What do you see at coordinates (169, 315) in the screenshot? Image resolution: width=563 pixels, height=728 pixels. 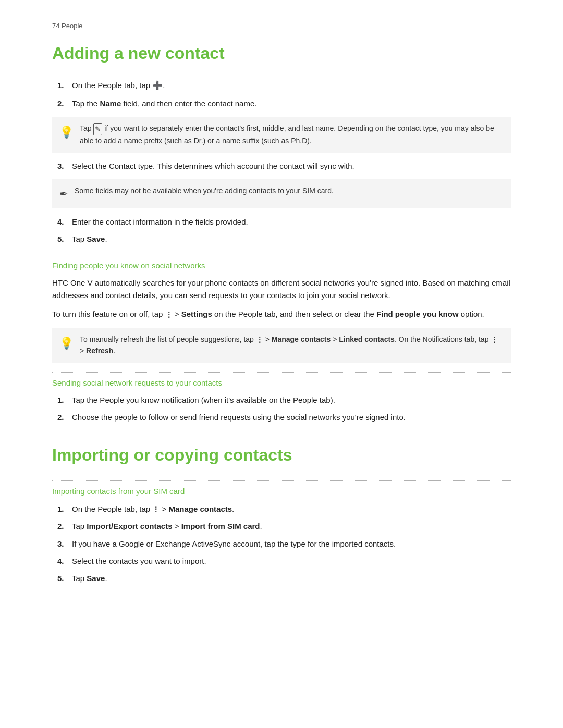 I see `menu-icon-1: ⋮` at bounding box center [169, 315].